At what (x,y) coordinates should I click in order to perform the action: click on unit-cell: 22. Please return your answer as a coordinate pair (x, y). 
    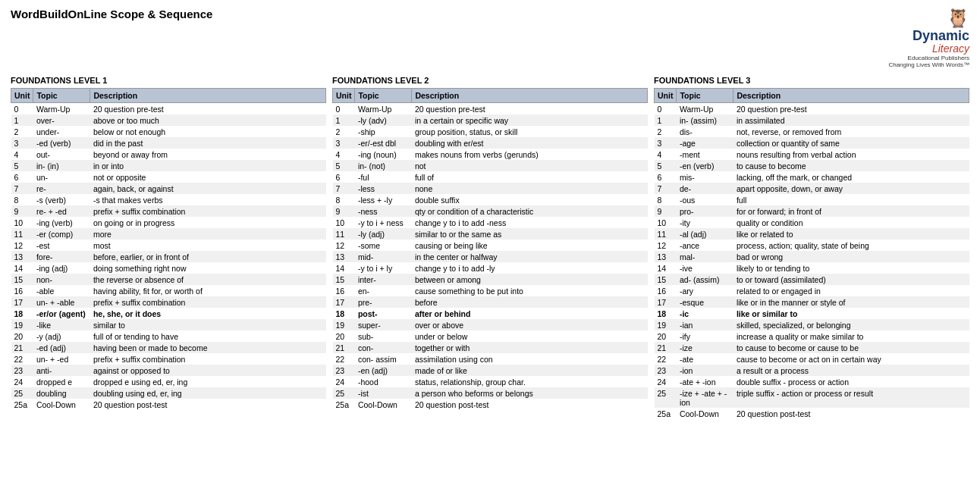
    Looking at the image, I should click on (344, 359).